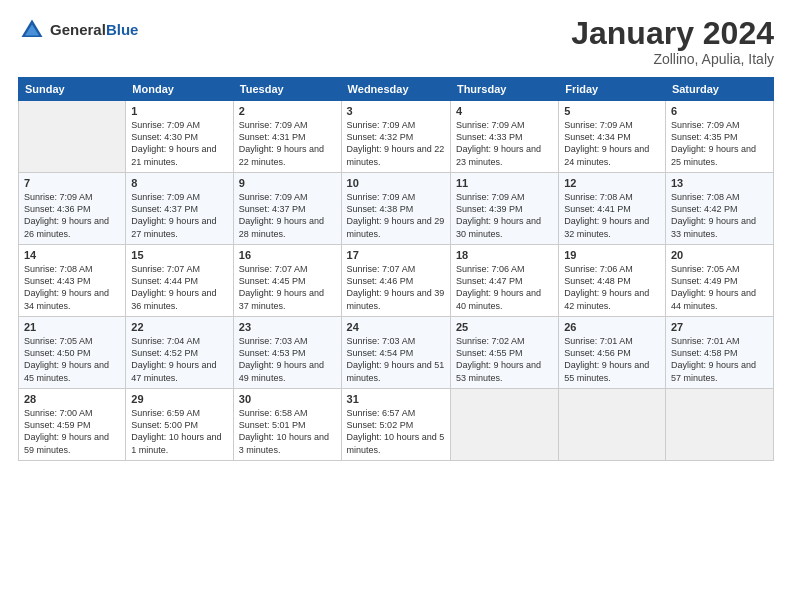 The height and width of the screenshot is (612, 792). I want to click on calendar-cell: 28Sunrise: 7:00 AM Sunset: 4:59 PM Dayli…, so click(72, 425).